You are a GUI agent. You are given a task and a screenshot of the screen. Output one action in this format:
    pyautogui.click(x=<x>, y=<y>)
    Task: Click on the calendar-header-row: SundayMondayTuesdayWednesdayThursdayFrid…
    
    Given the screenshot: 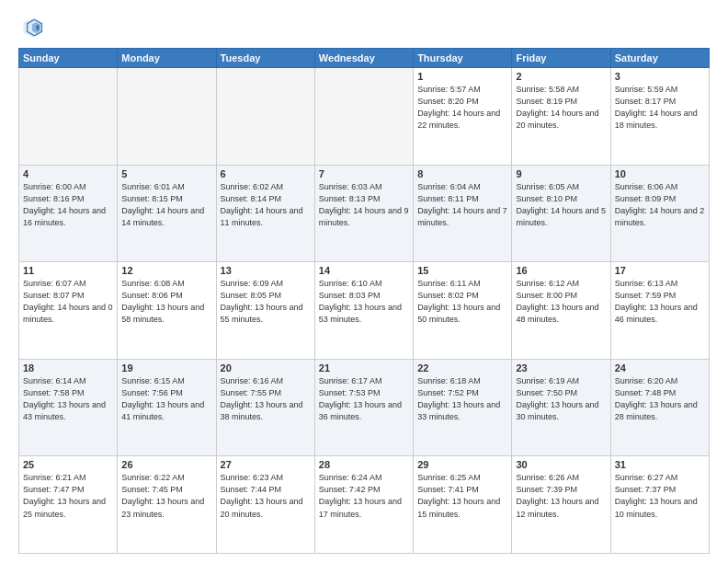 What is the action you would take?
    pyautogui.click(x=364, y=59)
    